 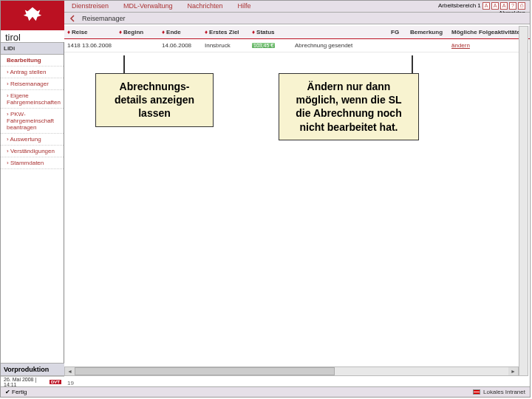 I want to click on th-ziel: ♦Erstes Ziel, so click(x=225, y=33).